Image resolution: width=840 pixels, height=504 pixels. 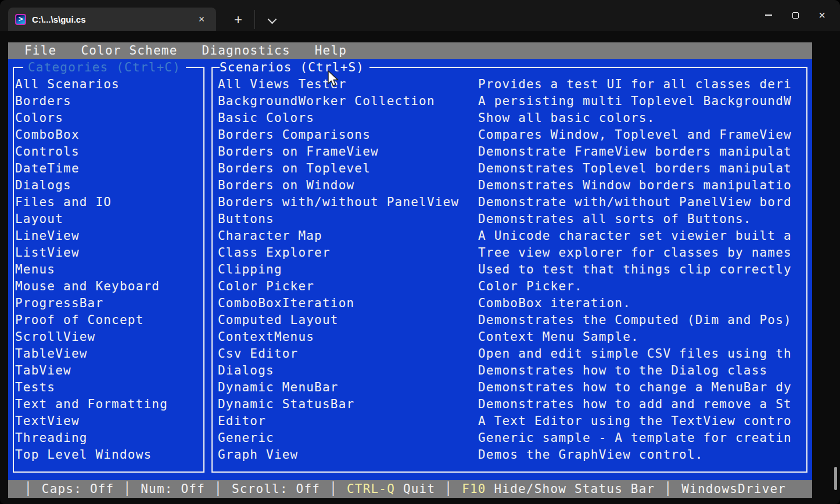 I want to click on tab-title: C:\...\s\gui.cs, so click(x=113, y=20).